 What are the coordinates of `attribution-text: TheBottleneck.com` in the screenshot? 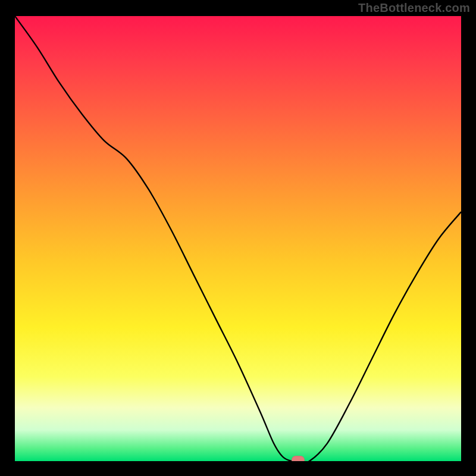 It's located at (414, 8).